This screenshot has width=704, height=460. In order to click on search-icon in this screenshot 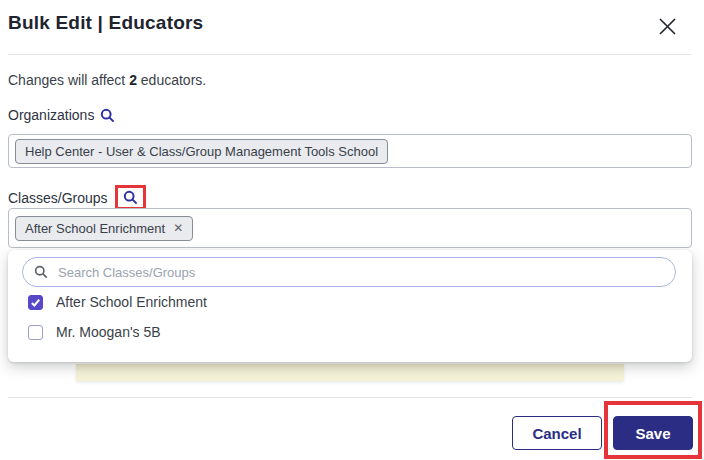, I will do `click(41, 272)`.